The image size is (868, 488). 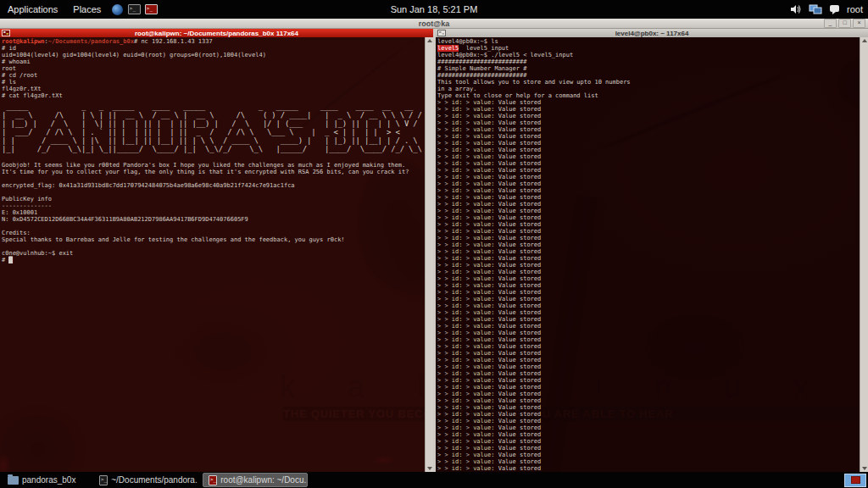 I want to click on terminal-line: uid=1004(level4) gid=1004(level4) euid=0…, so click(x=214, y=55).